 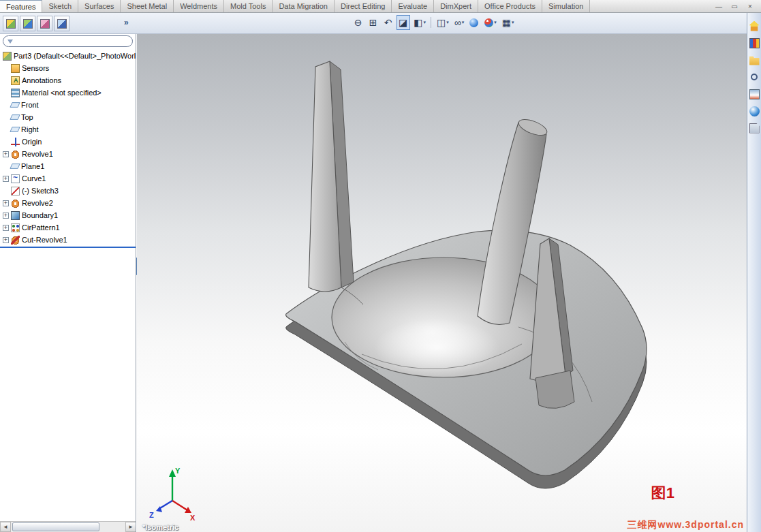 I want to click on tree-item: + CirPattern1, so click(x=68, y=228).